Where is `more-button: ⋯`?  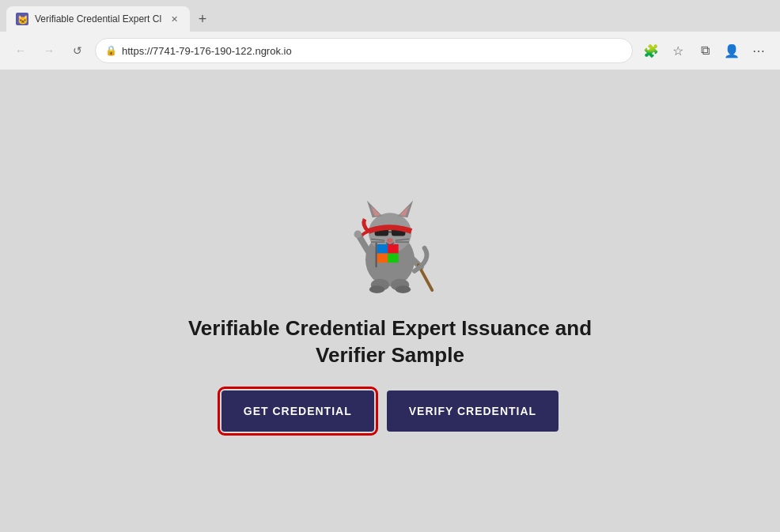
more-button: ⋯ is located at coordinates (759, 51).